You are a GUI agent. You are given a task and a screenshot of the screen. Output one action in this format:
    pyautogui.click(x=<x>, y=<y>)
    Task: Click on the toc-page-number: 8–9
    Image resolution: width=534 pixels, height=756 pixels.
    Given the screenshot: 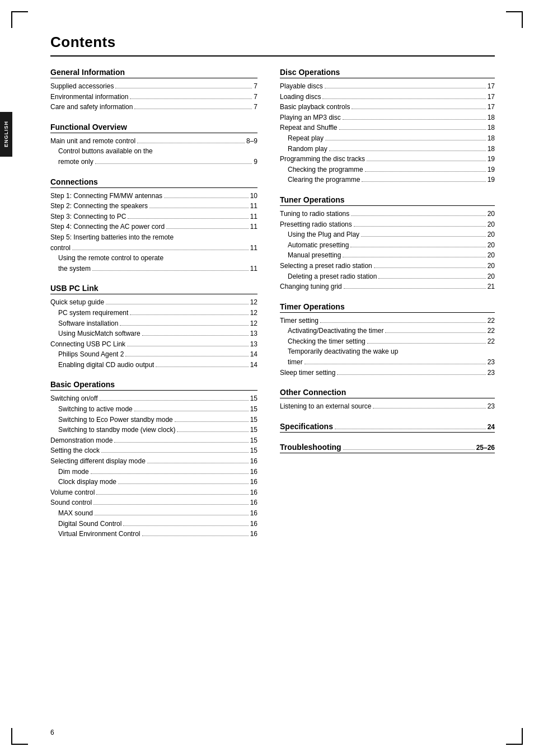 What is the action you would take?
    pyautogui.click(x=252, y=141)
    